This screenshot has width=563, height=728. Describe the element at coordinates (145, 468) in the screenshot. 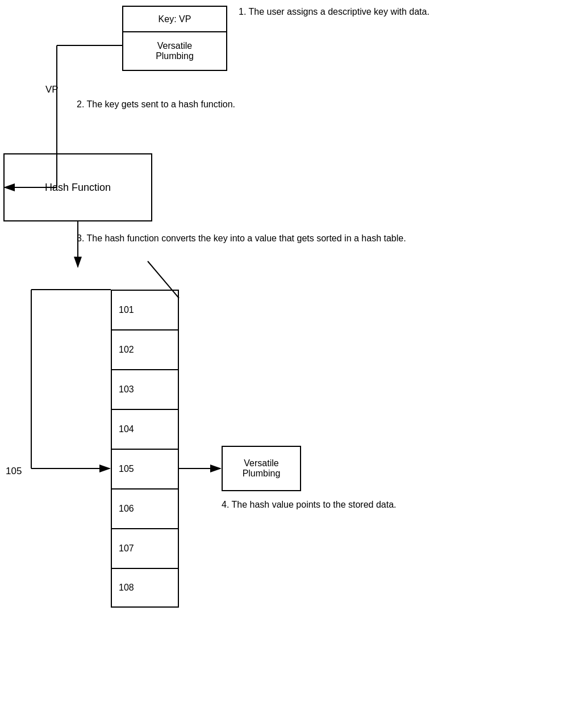

I see `hash-row-105: 105` at that location.